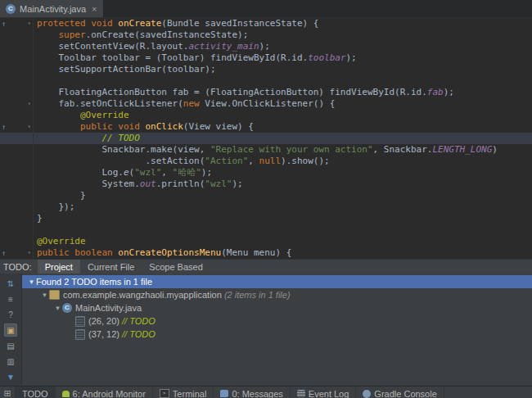  Describe the element at coordinates (324, 392) in the screenshot. I see `status-item-event-log: Event Log` at that location.